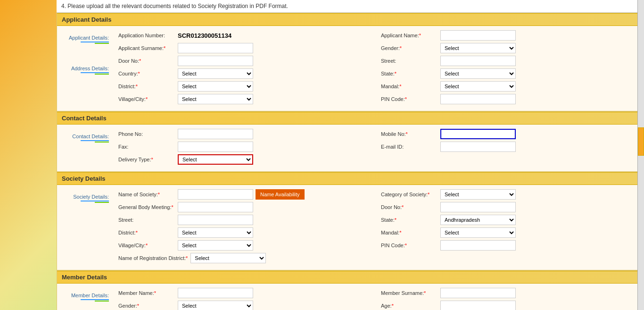 The height and width of the screenshot is (310, 644). What do you see at coordinates (153, 258) in the screenshot?
I see `reg-district-label: Name of Registration District:*` at bounding box center [153, 258].